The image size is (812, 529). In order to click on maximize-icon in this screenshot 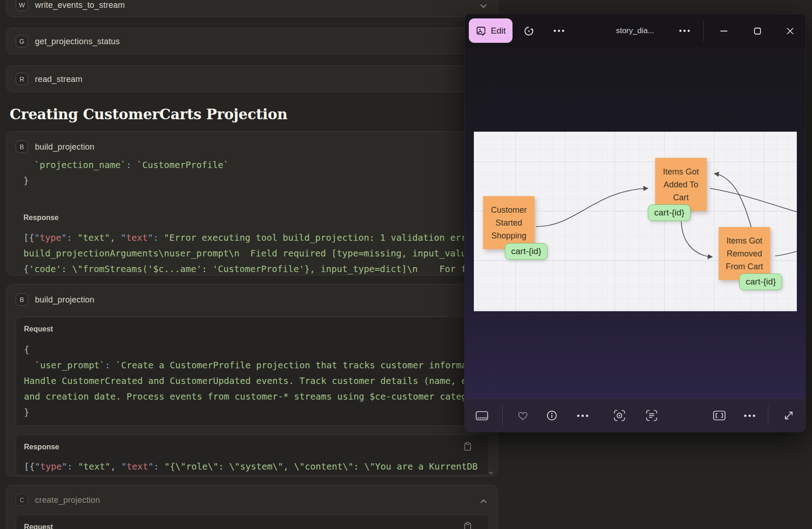, I will do `click(757, 31)`.